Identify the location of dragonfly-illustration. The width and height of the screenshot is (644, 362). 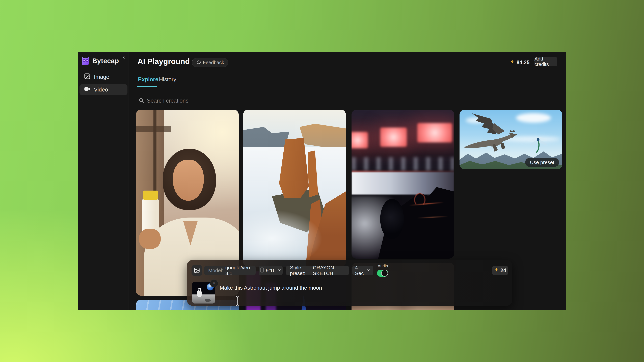
(538, 143).